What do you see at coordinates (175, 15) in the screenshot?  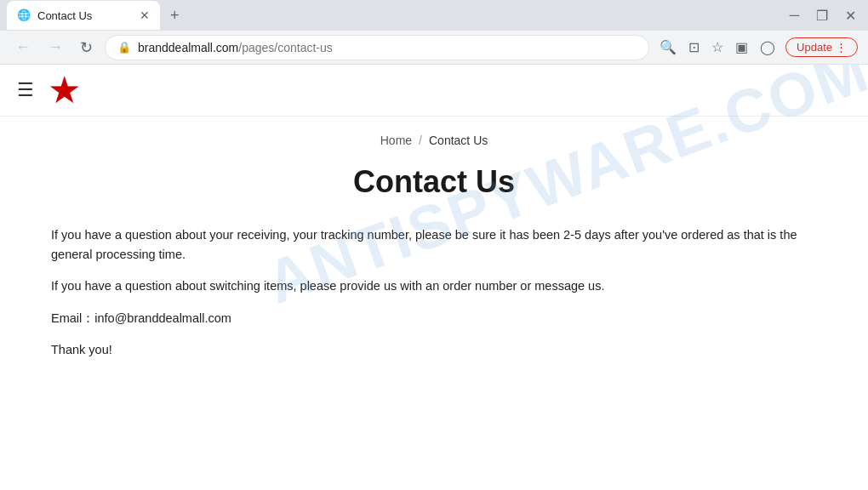 I see `new-tab-button: +` at bounding box center [175, 15].